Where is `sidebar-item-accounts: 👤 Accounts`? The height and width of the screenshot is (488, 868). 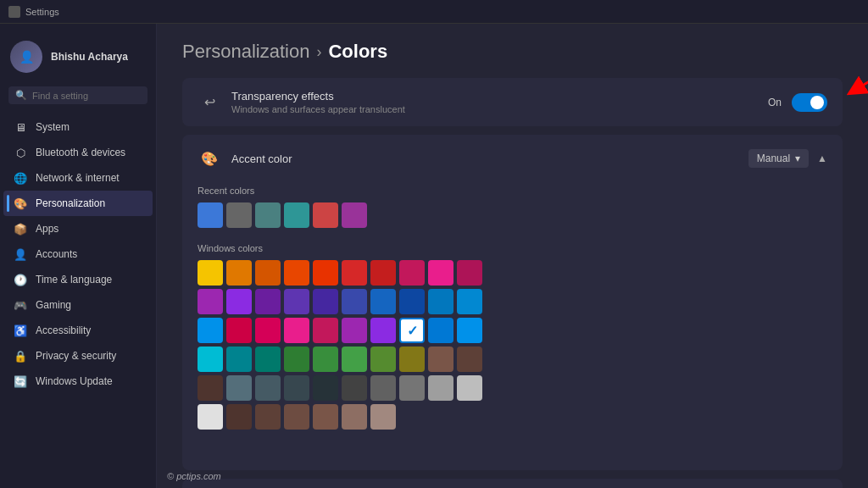
sidebar-item-accounts: 👤 Accounts is located at coordinates (78, 254).